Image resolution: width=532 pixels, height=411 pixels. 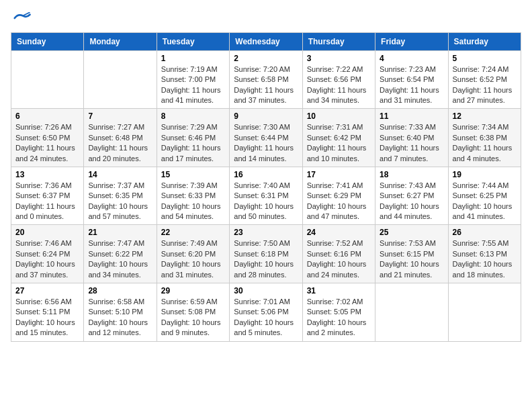 What do you see at coordinates (408, 243) in the screenshot?
I see `day-sunrise: Sunrise: 7:53 AM` at bounding box center [408, 243].